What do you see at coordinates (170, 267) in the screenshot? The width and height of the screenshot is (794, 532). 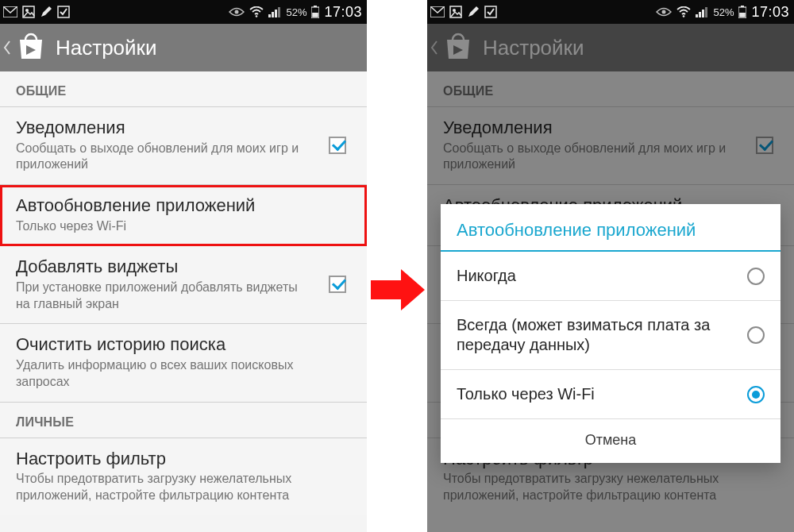 I see `row-title: Добавлять виджеты` at bounding box center [170, 267].